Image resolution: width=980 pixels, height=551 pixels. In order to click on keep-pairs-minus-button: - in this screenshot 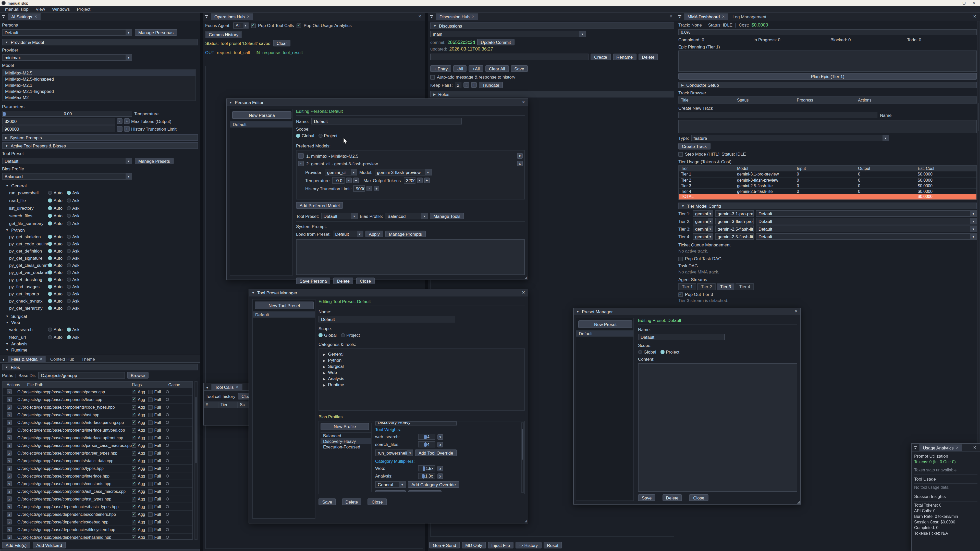, I will do `click(466, 85)`.